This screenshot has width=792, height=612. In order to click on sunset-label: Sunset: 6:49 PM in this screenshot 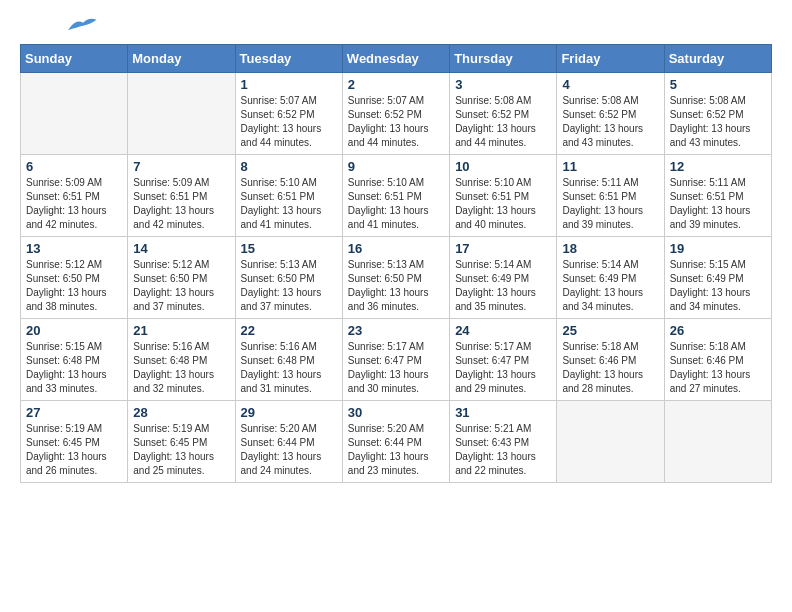, I will do `click(492, 278)`.